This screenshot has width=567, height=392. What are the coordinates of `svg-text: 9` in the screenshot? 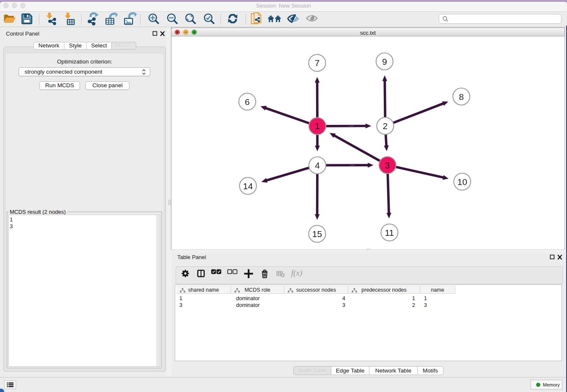 It's located at (385, 62).